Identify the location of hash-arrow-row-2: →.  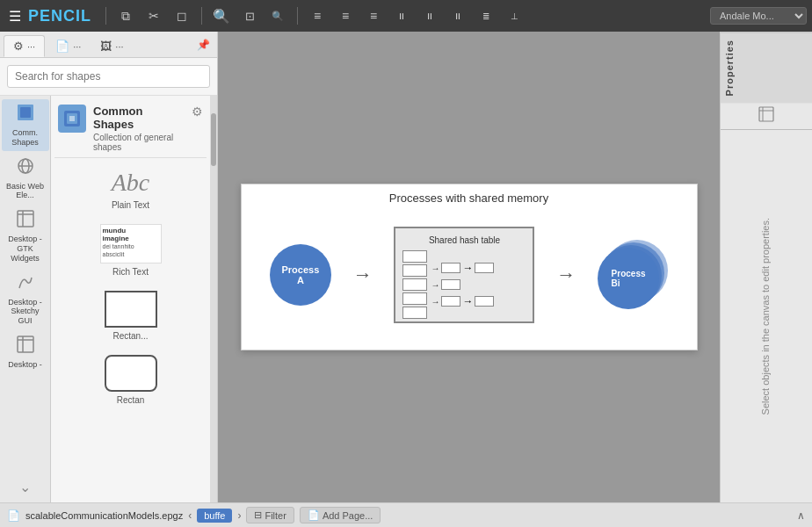
(462, 285).